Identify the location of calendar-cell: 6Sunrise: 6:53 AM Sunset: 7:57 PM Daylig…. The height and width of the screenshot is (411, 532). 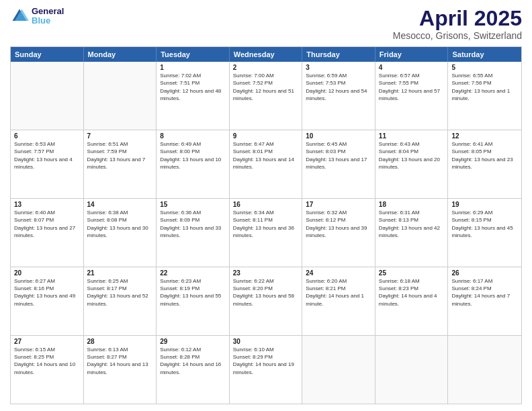
(47, 164).